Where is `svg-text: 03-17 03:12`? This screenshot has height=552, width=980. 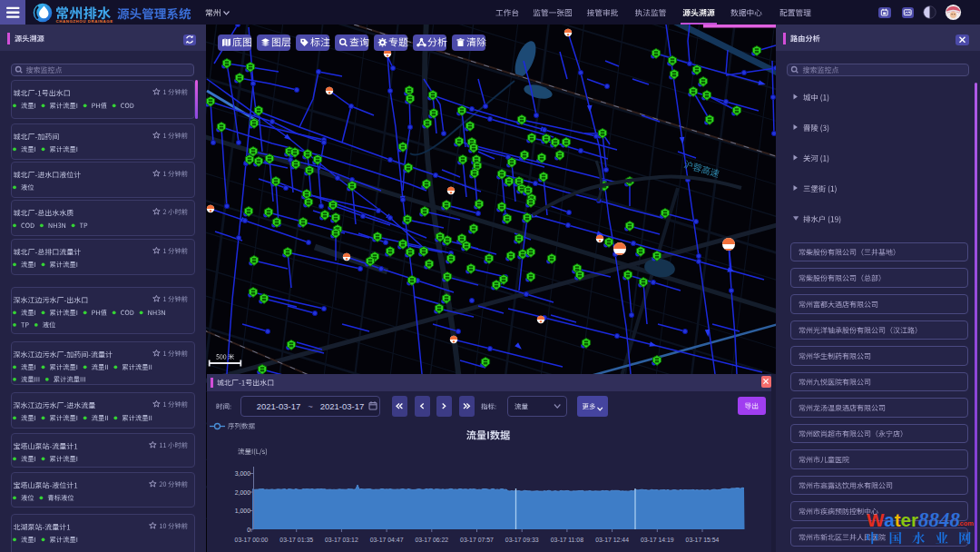
svg-text: 03-17 03:12 is located at coordinates (341, 539).